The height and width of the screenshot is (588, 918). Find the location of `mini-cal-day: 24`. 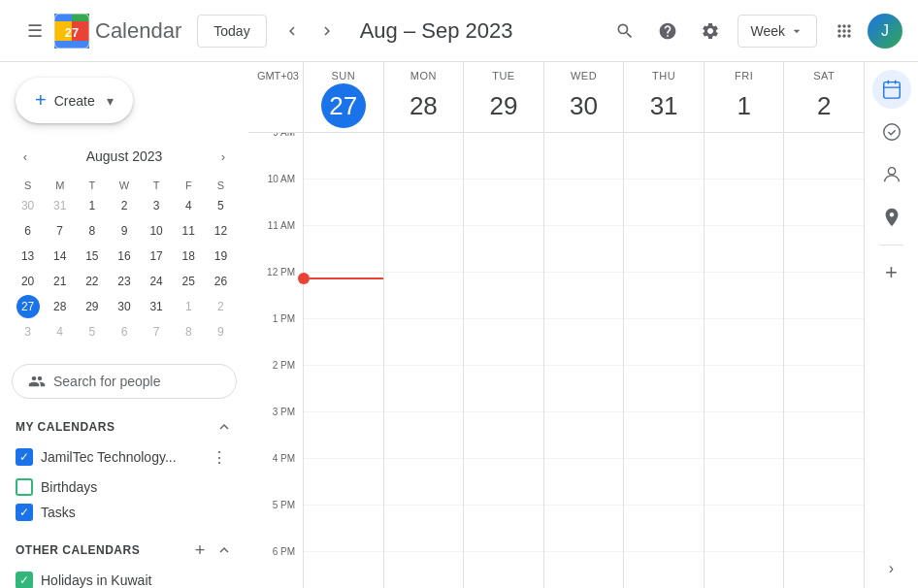

mini-cal-day: 24 is located at coordinates (157, 281).